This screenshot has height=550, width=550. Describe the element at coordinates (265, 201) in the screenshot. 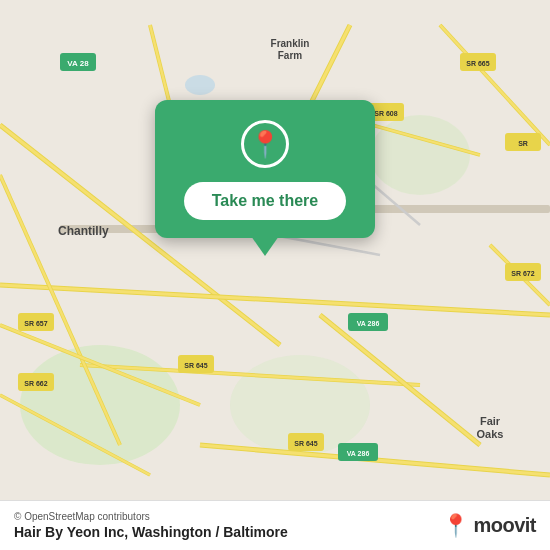

I see `take-me-there-button: Take me there` at that location.